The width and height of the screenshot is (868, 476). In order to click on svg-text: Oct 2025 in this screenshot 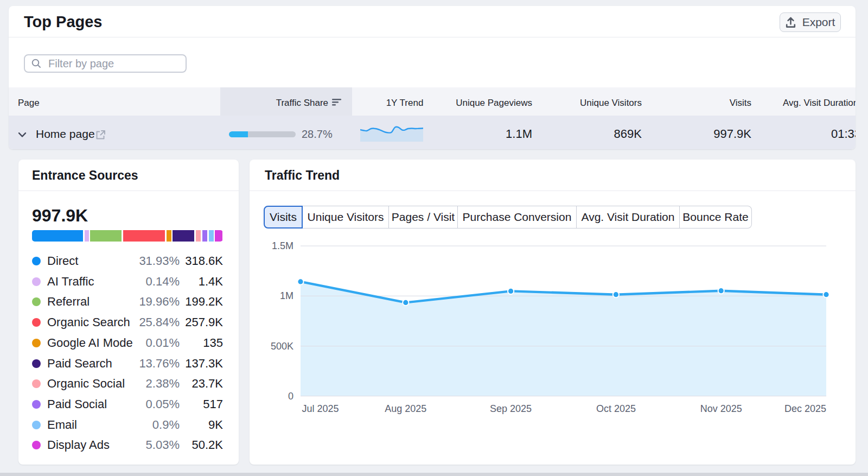, I will do `click(616, 409)`.